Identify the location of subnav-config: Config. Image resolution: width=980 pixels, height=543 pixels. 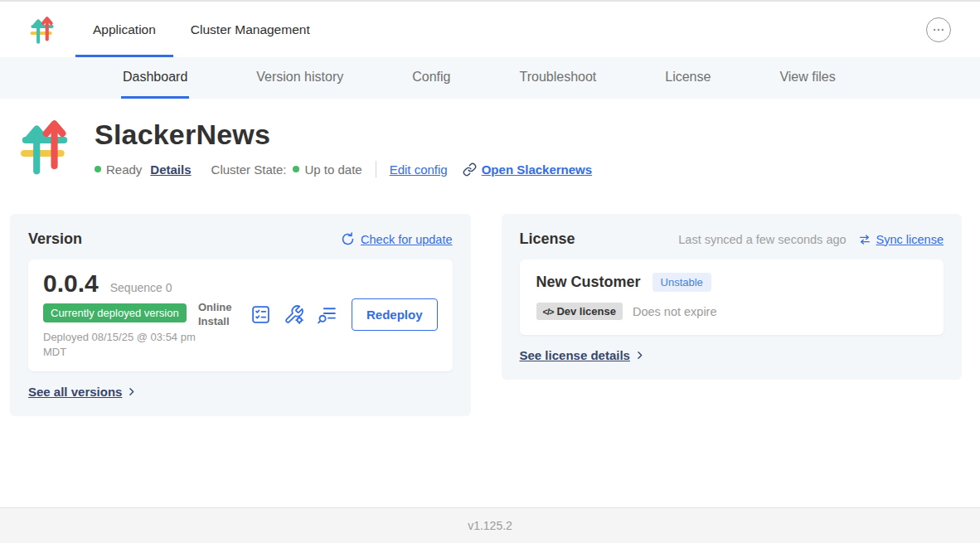
(431, 78).